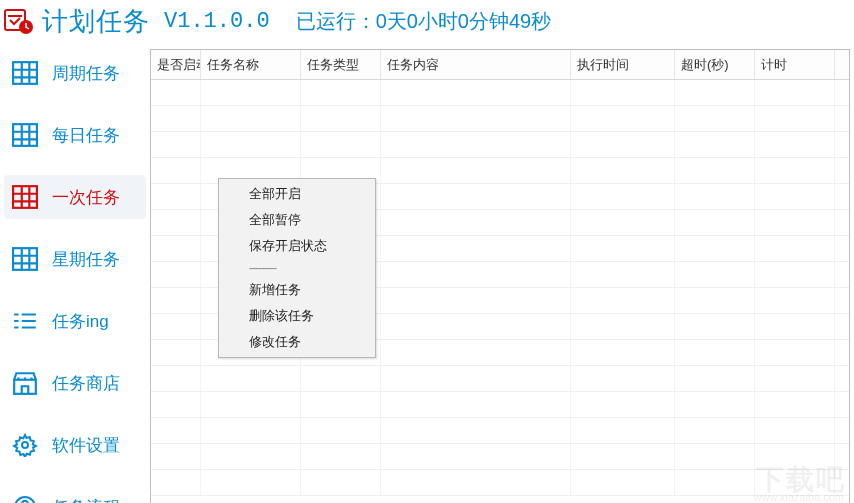 The image size is (854, 503). What do you see at coordinates (75, 135) in the screenshot?
I see `sidebar-item-daily: 每日任务` at bounding box center [75, 135].